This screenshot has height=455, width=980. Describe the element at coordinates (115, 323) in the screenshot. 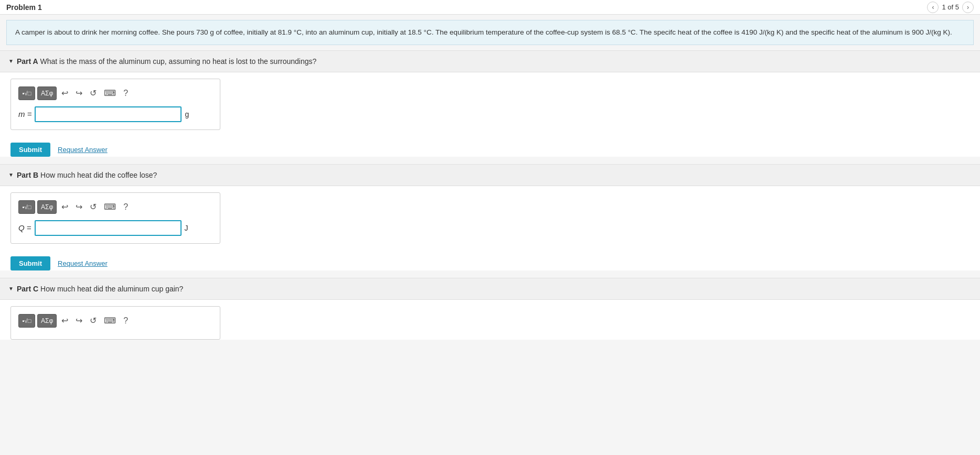

I see `part-c-answer-box: ▪√□ ΑΣφ ↩ ↪ ↺ ⌨ ?` at that location.